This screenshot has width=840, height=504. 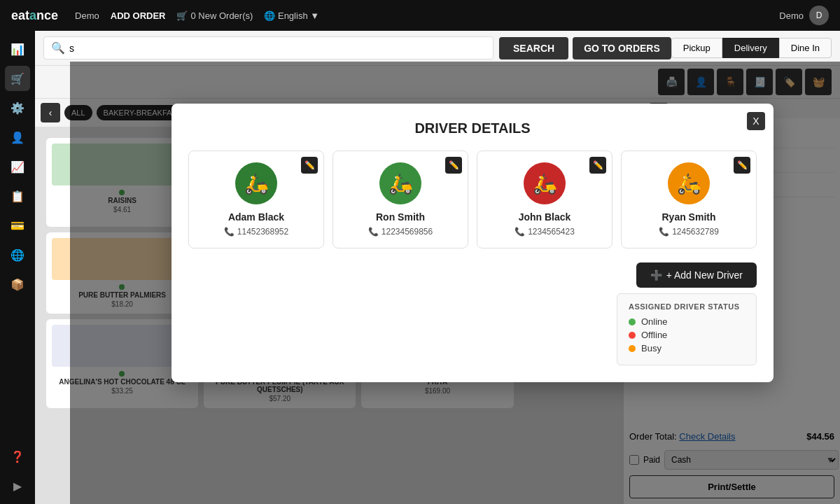 I want to click on nav-demo: Demo, so click(x=87, y=15).